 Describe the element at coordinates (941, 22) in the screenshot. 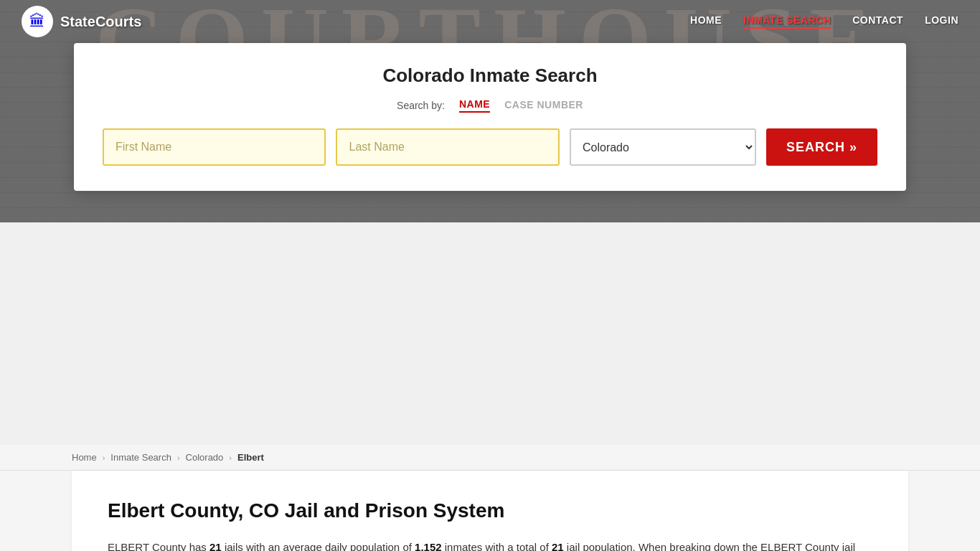

I see `nav-login: LOGIN` at that location.